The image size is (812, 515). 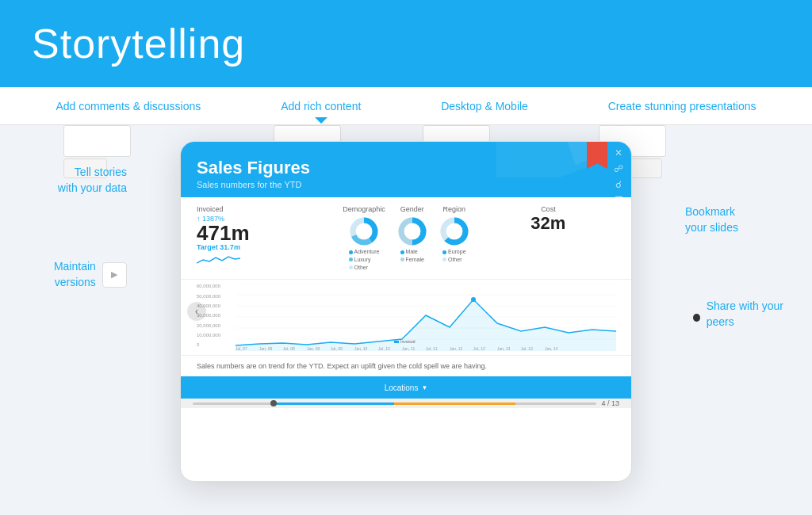 What do you see at coordinates (401, 388) in the screenshot?
I see `footer-label: Locations` at bounding box center [401, 388].